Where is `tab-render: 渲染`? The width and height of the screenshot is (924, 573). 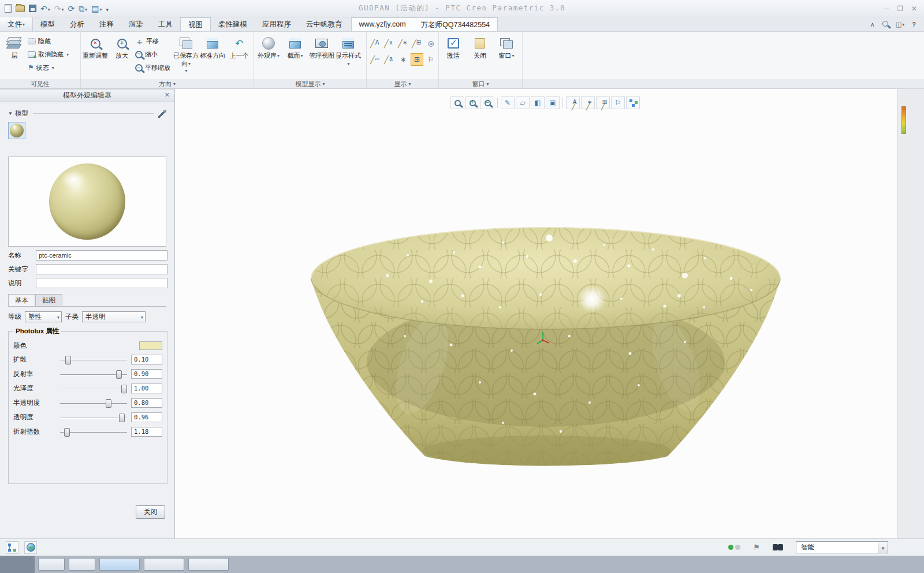
tab-render: 渲染 is located at coordinates (136, 24).